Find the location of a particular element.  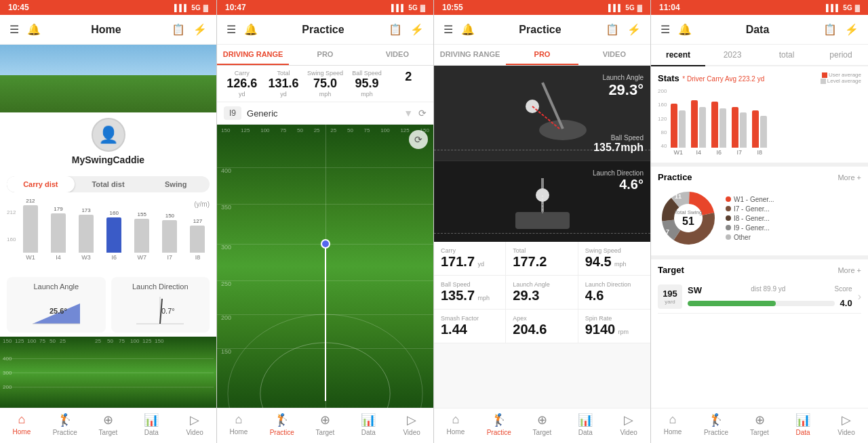

signal-type-3: 5G is located at coordinates (629, 8).